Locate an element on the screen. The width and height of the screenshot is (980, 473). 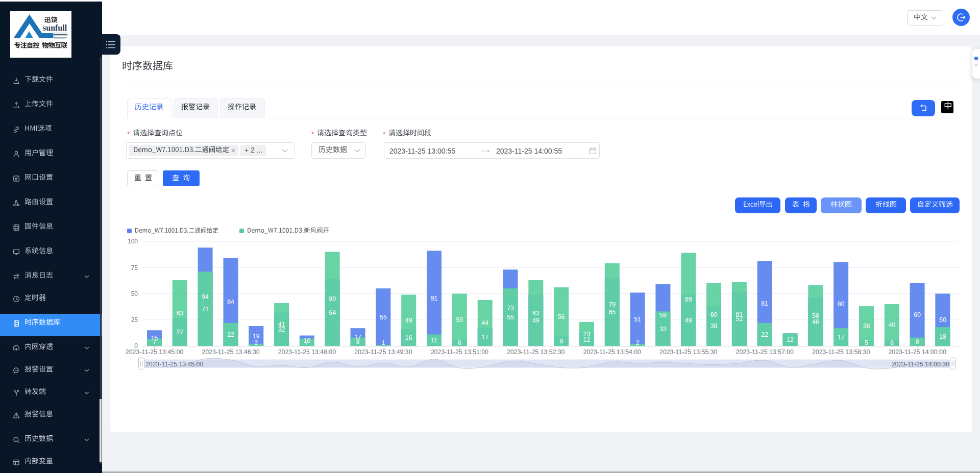
svg-text: 2023-11-25 13:46:30 is located at coordinates (231, 352).